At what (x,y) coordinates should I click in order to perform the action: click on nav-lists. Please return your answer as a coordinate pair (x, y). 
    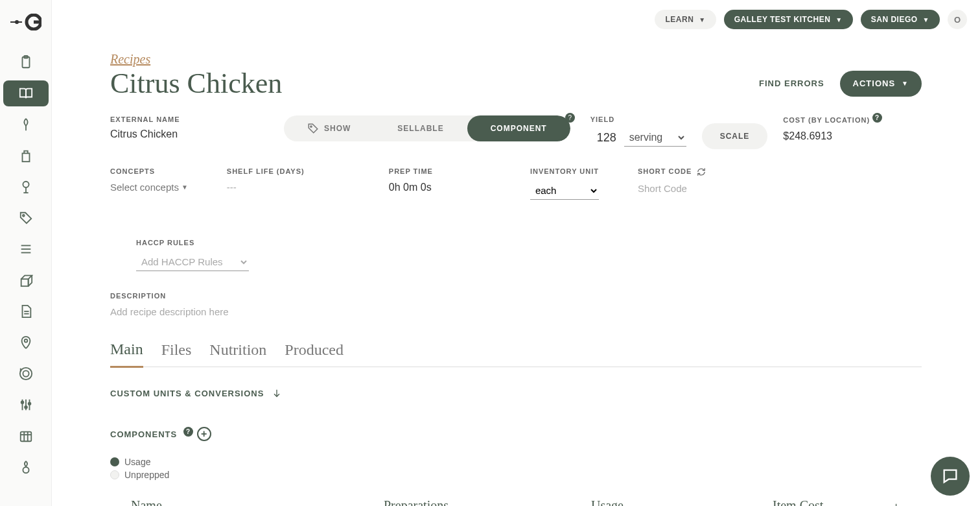
    Looking at the image, I should click on (26, 249).